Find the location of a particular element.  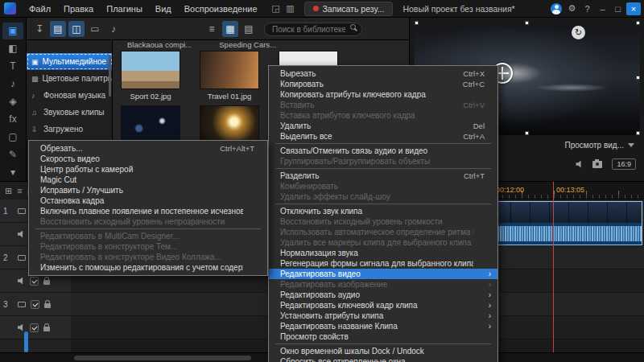

context-menu-item: Установить атрибуты клипа › is located at coordinates (383, 315).